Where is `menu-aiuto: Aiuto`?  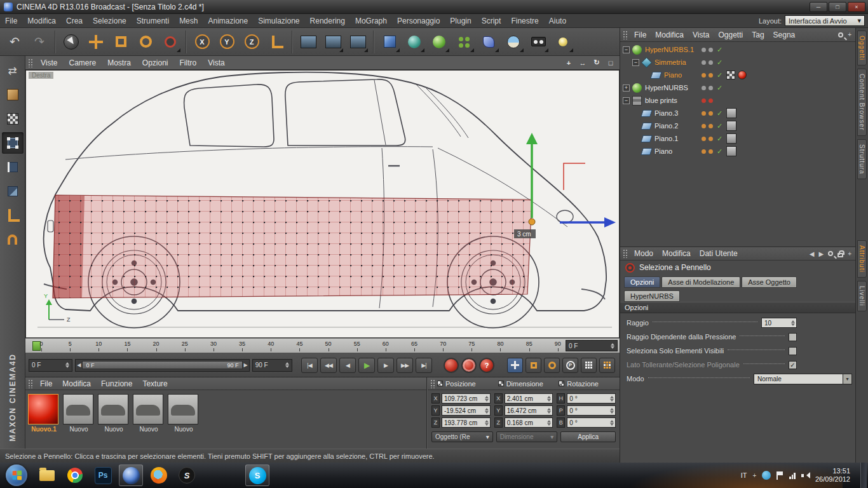 menu-aiuto: Aiuto is located at coordinates (558, 20).